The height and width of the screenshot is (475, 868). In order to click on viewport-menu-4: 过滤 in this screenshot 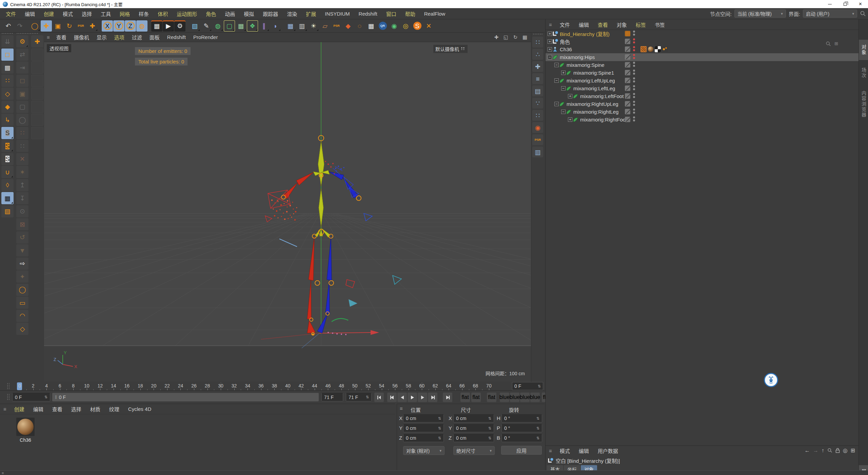, I will do `click(137, 37)`.